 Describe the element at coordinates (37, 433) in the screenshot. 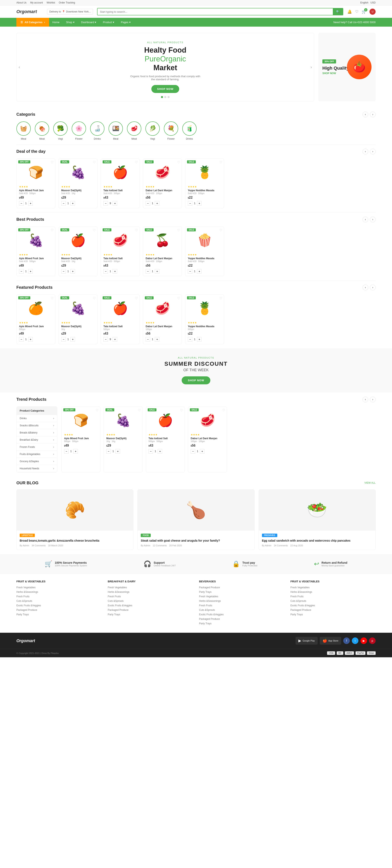

I see `trend-category-item: Breads &Bakery›` at that location.